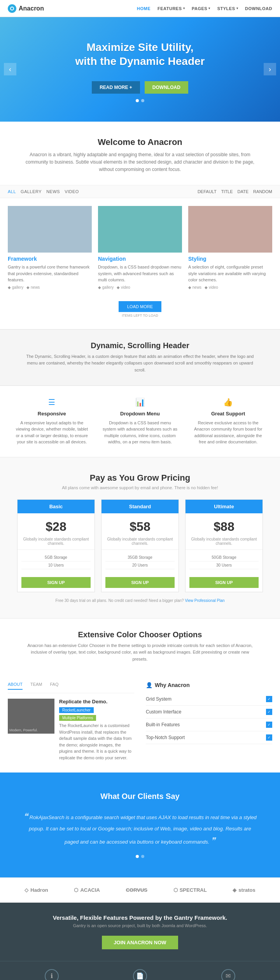  Describe the element at coordinates (205, 601) in the screenshot. I see `pricing-note-link: View Professional Plan` at that location.